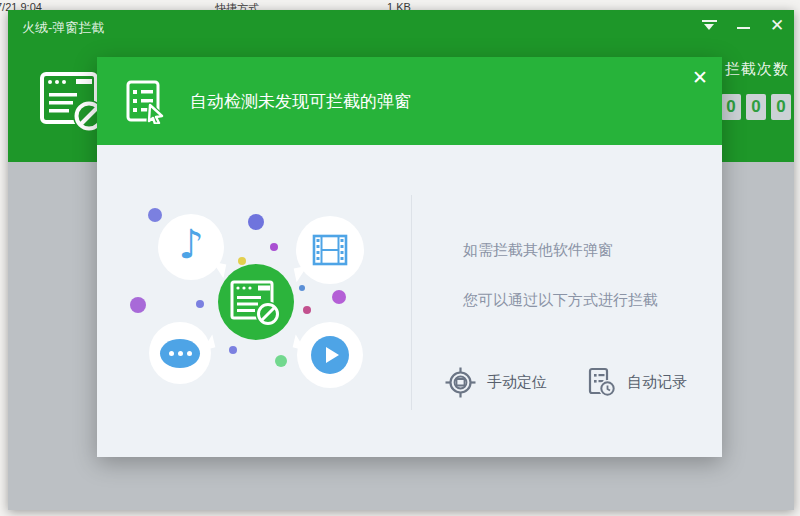 Image resolution: width=800 pixels, height=516 pixels. I want to click on block-count-label: 拦截次数, so click(757, 70).